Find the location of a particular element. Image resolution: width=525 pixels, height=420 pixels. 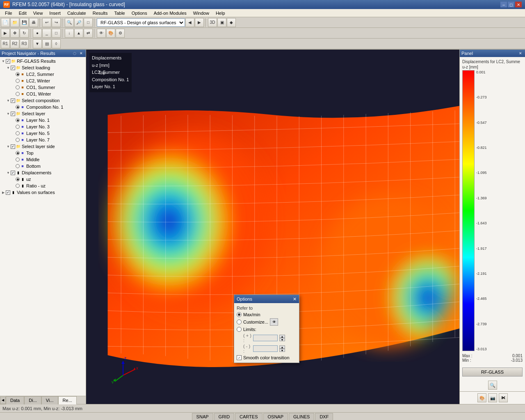

tb-load: ↓ is located at coordinates (69, 33).